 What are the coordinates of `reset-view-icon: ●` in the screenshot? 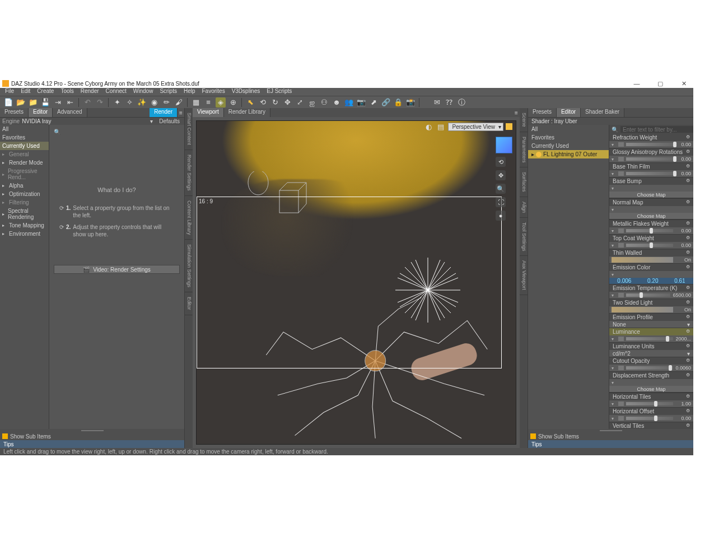 It's located at (501, 216).